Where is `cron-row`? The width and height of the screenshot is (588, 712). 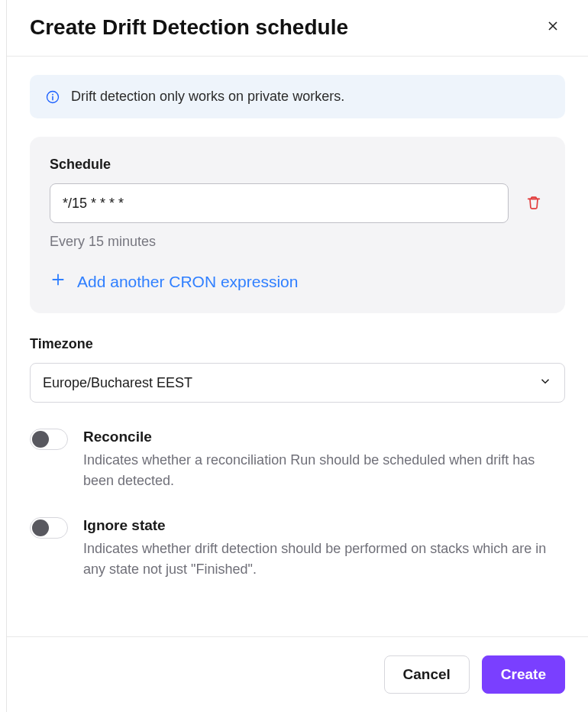
cron-row is located at coordinates (298, 203).